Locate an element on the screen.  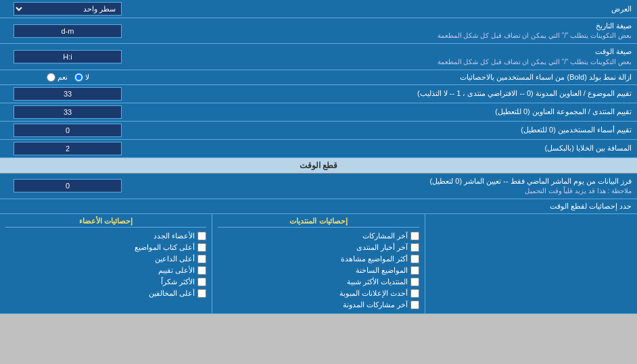
forum-order-label: تقييم المنتدى / المجموعة العناوين (0 للت… is located at coordinates (386, 112).